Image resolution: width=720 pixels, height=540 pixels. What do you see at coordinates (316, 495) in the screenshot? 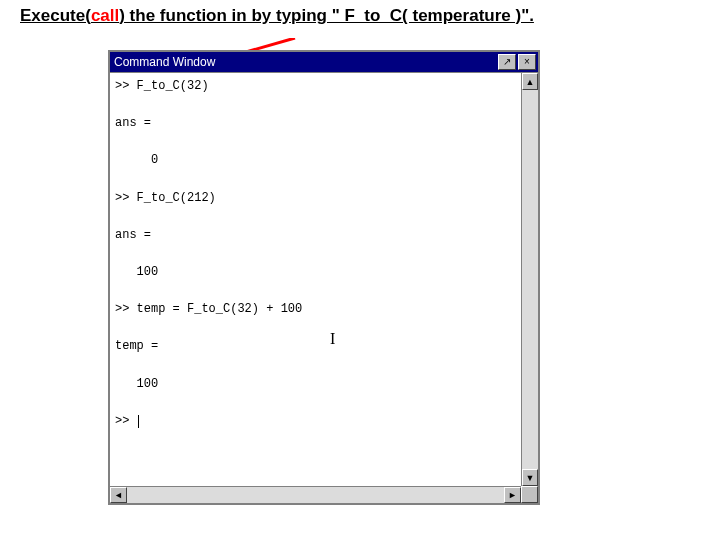
I see `scroll-track-h` at bounding box center [316, 495].